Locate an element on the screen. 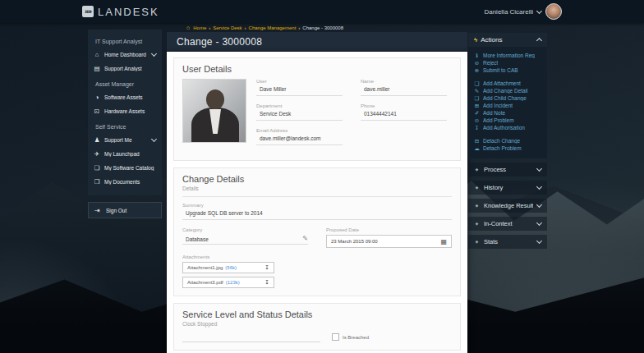  sidebar-item-my-launchpad: ✈ My Launchpad is located at coordinates (125, 154).